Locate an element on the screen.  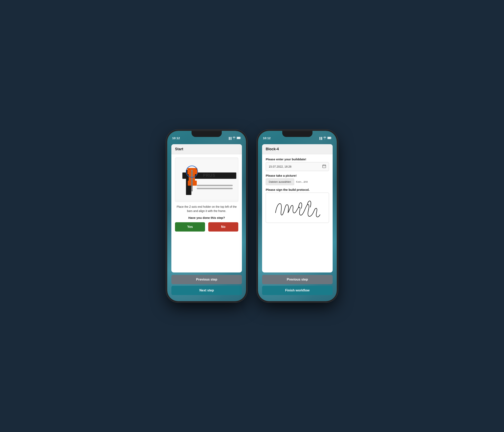
battery-icon is located at coordinates (239, 138).